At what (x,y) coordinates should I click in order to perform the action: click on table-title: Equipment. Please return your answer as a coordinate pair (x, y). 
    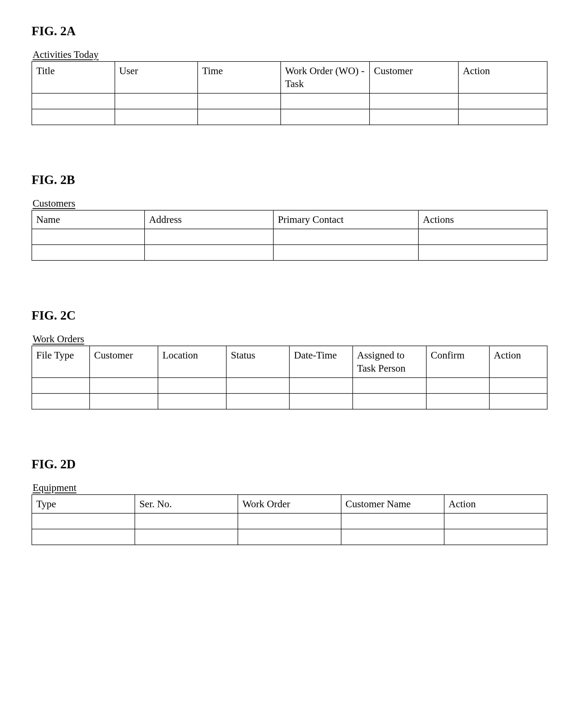
    Looking at the image, I should click on (290, 488).